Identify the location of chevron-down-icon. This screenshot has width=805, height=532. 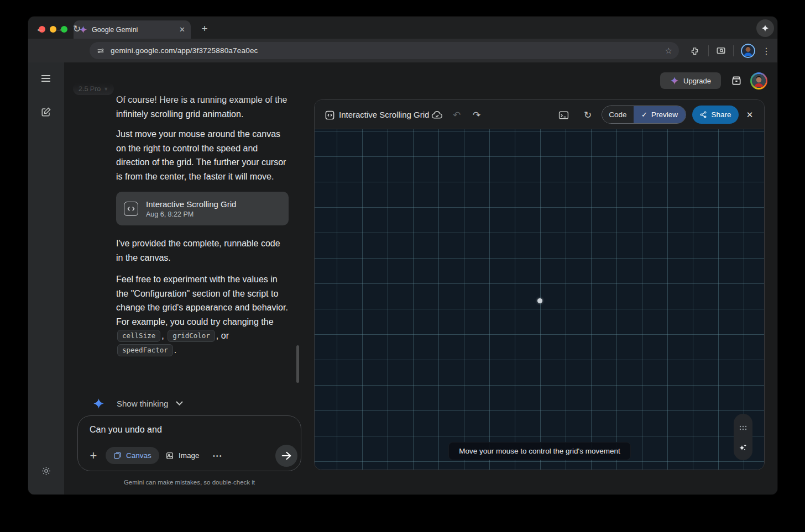
(179, 403).